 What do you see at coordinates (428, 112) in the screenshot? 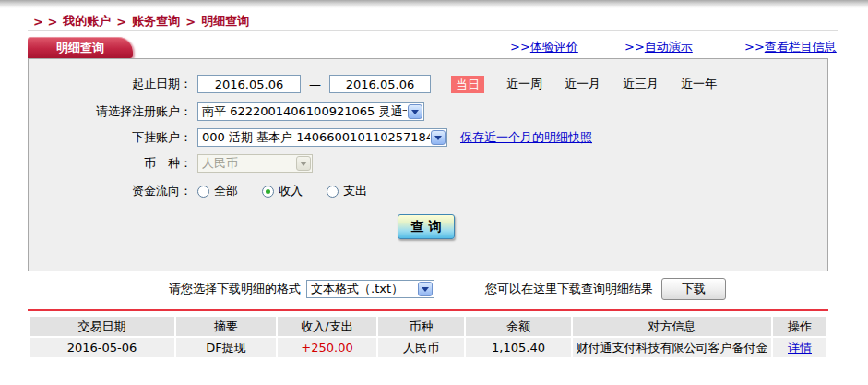
I see `register-account-row: 请选择注册账户： 南平 6222001406100921065 灵通卡` at bounding box center [428, 112].